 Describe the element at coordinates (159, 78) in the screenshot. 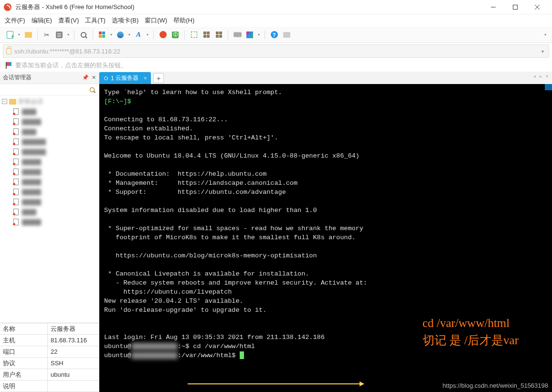

I see `new-tab-button: +` at that location.